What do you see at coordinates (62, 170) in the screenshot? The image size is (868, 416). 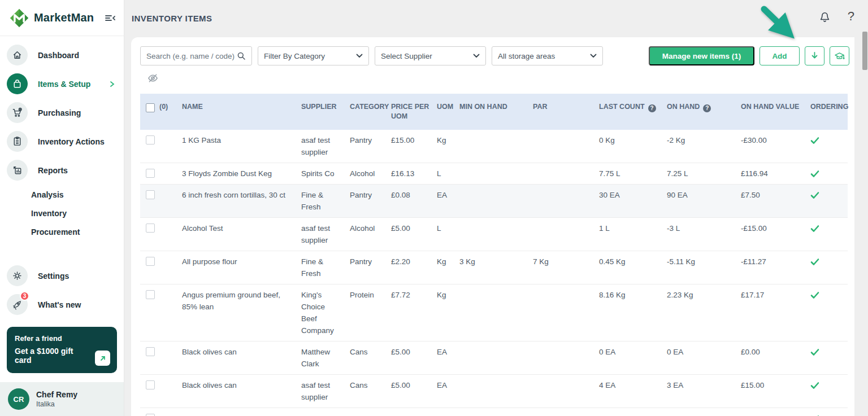 I see `sidebar-item-reports: Reports` at bounding box center [62, 170].